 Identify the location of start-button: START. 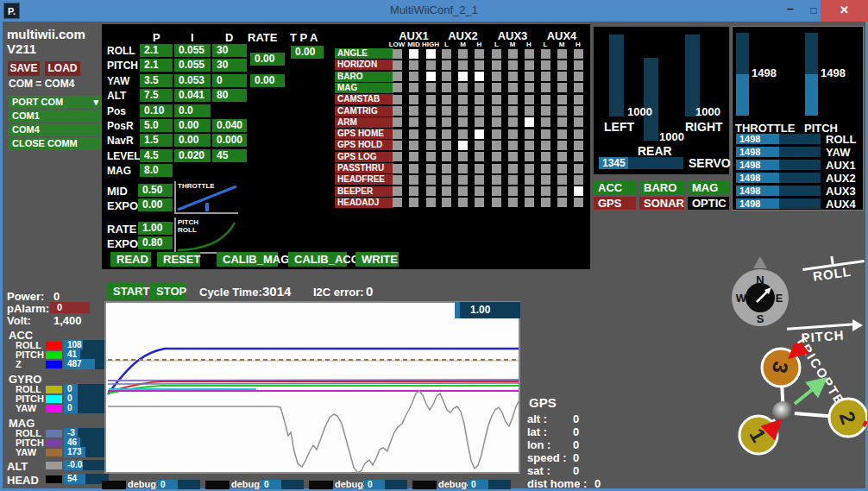
(126, 292).